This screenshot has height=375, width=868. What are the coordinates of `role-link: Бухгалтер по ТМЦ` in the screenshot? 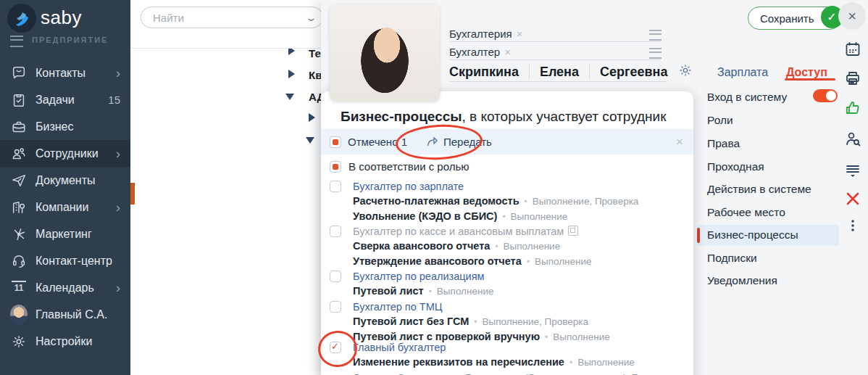 It's located at (397, 307).